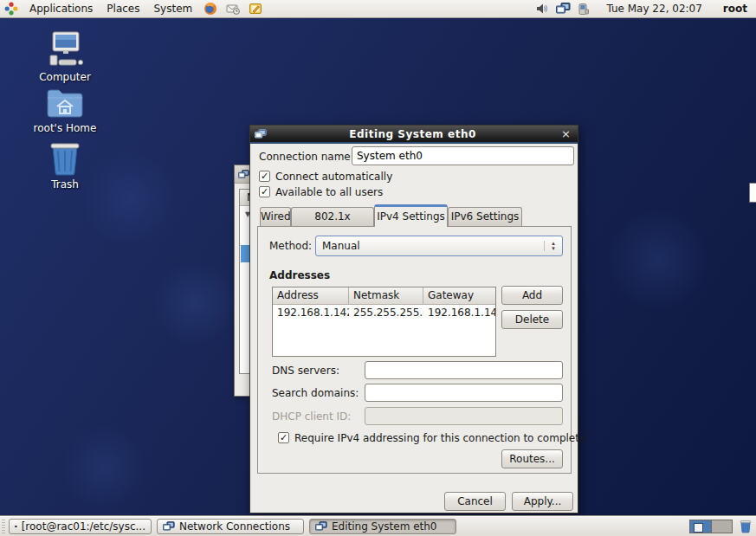 The height and width of the screenshot is (536, 756). Describe the element at coordinates (459, 313) in the screenshot. I see `gateway-cell: 192.168.1.142` at that location.